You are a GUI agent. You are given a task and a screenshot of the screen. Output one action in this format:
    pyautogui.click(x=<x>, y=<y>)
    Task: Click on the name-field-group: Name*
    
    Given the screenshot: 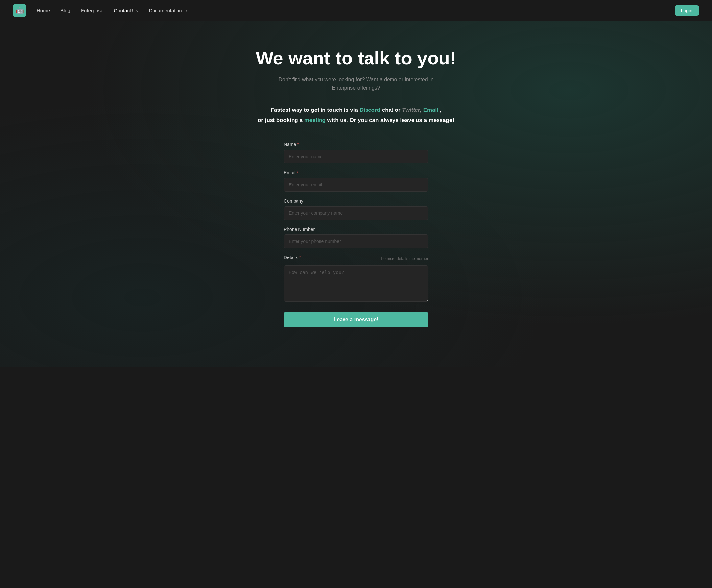 What is the action you would take?
    pyautogui.click(x=356, y=152)
    